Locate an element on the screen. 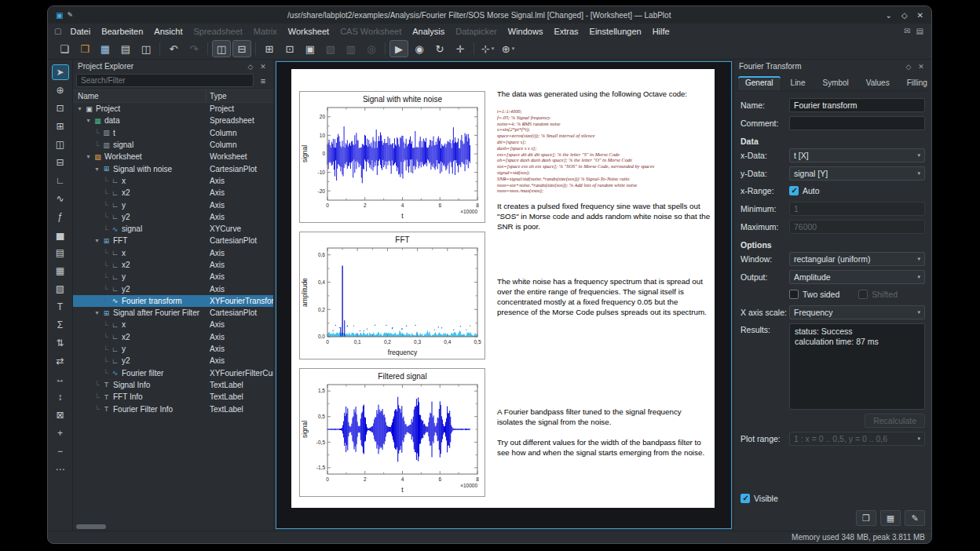  add-image-button: ▧ is located at coordinates (60, 289).